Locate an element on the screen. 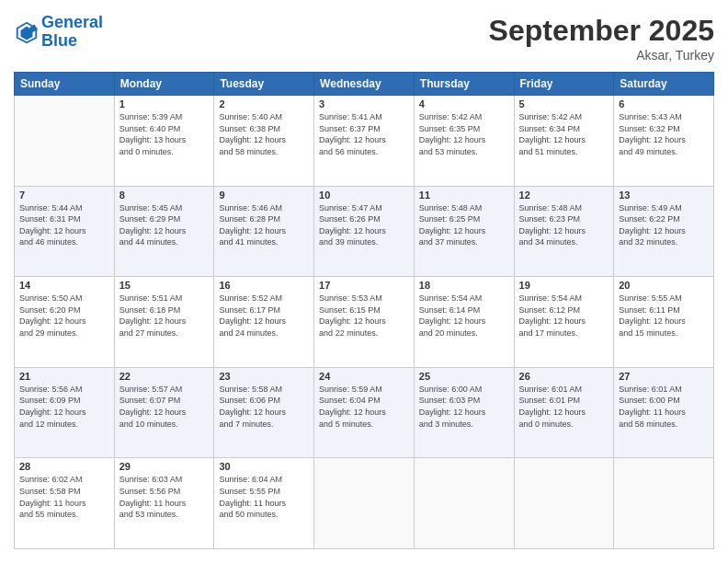  day-number: 27 is located at coordinates (664, 376).